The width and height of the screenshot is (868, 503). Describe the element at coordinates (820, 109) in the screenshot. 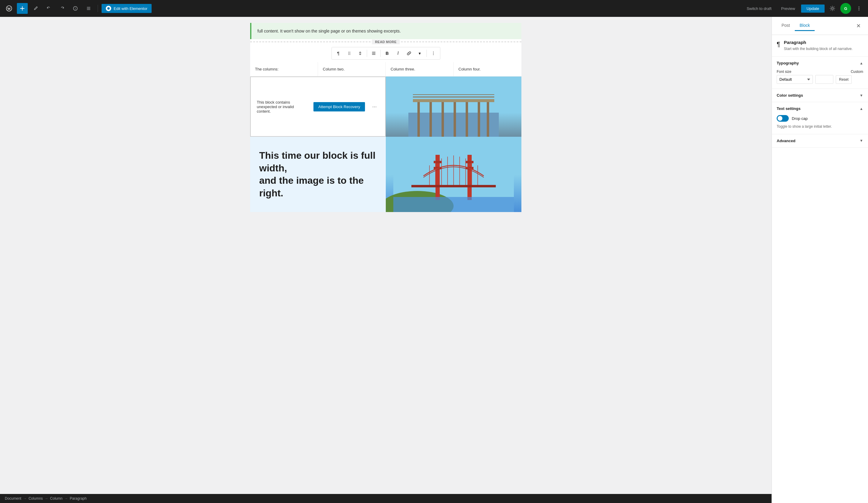

I see `text-settings-toggle: Text settings ▲` at that location.